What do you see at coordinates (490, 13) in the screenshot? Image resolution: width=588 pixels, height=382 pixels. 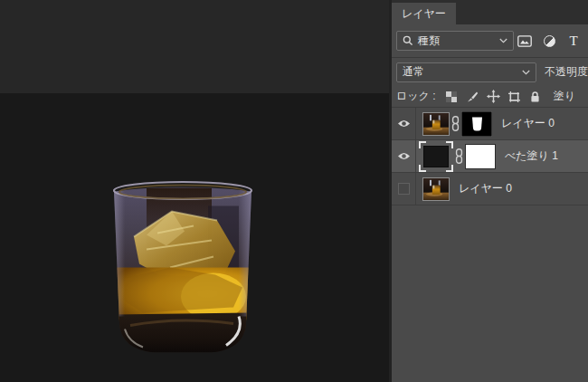 I see `panel-tab-bar: レイヤー` at bounding box center [490, 13].